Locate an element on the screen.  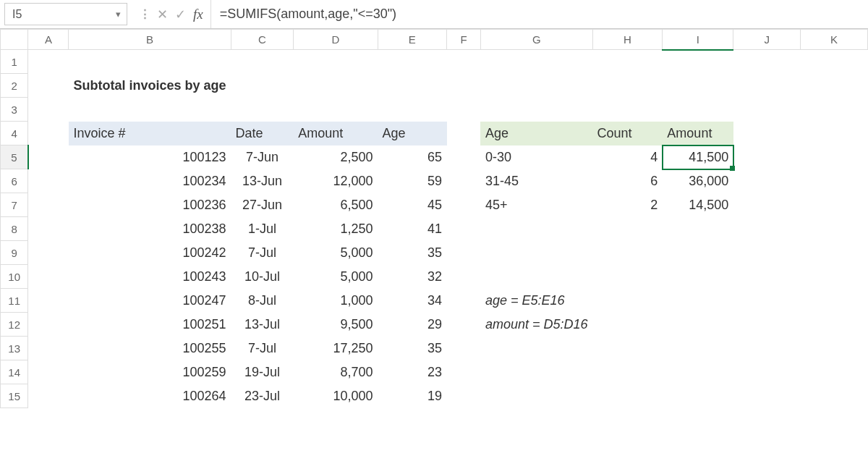
table1-cell: 41 is located at coordinates (412, 229).